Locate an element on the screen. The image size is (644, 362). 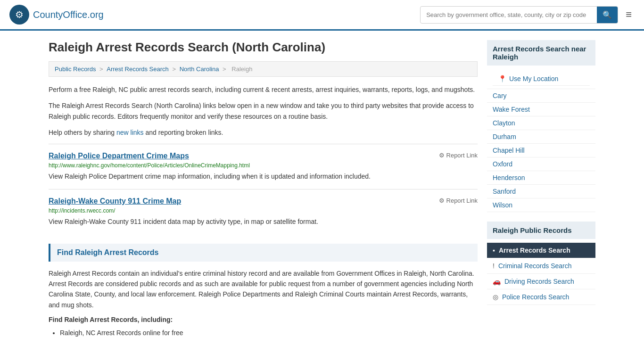
nearby-durham-link: Durham is located at coordinates (504, 137).